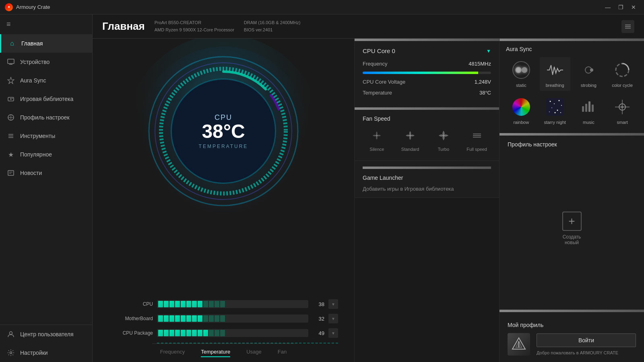 The width and height of the screenshot is (644, 362). I want to click on tab-usage: Usage, so click(254, 353).